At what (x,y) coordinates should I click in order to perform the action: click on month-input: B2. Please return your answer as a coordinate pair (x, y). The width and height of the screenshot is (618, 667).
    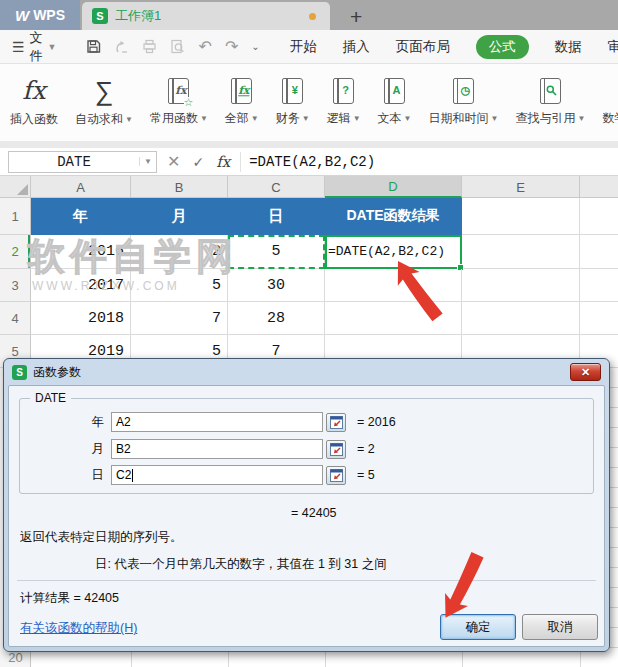
    Looking at the image, I should click on (217, 449).